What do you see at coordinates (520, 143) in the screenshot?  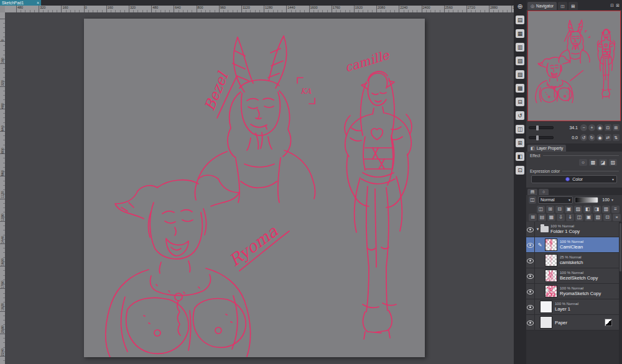 I see `item-bank-icon: ⊞` at bounding box center [520, 143].